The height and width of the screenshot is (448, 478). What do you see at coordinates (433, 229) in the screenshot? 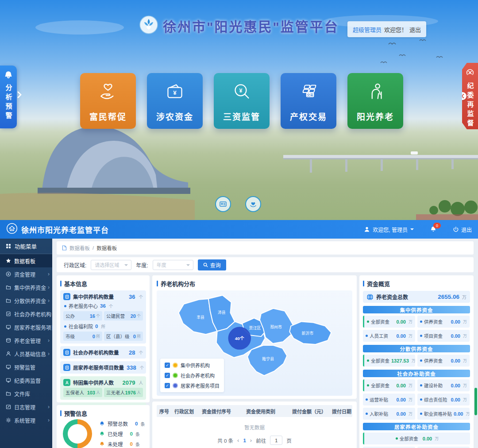
I see `notifications-button: 0` at bounding box center [433, 229].